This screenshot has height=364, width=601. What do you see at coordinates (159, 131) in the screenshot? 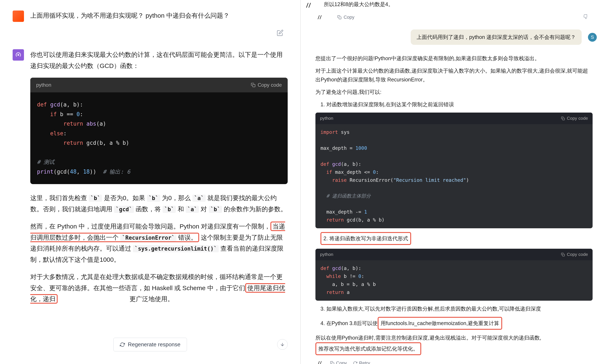
I see `code-block-1: python Copy code def gcd(a, b): if b == …` at bounding box center [159, 131].